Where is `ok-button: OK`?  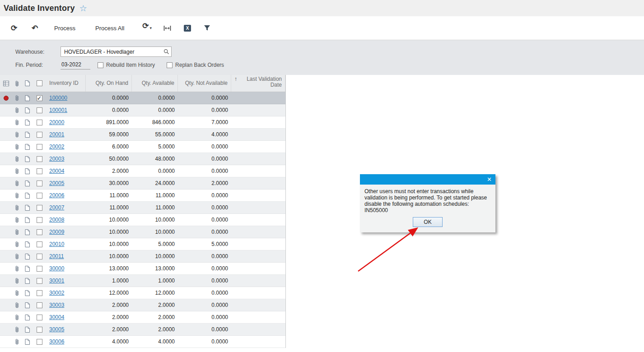 ok-button: OK is located at coordinates (428, 222).